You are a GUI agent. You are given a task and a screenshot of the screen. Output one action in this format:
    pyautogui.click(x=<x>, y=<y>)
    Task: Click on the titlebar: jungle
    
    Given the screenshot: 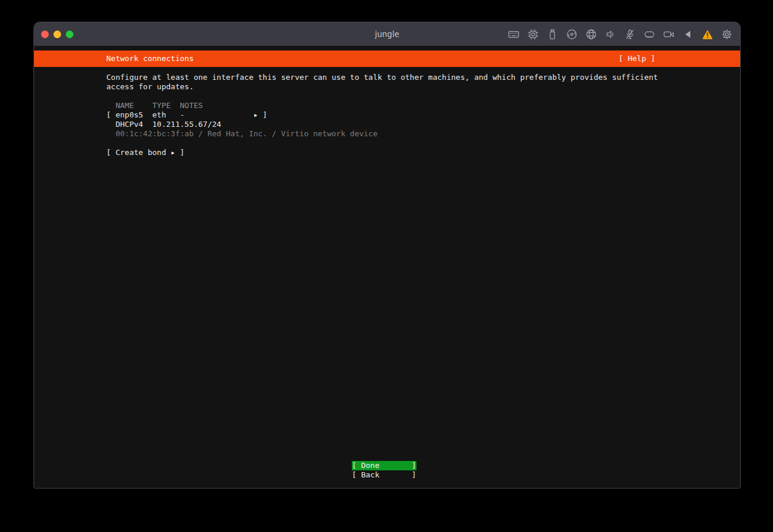 What is the action you would take?
    pyautogui.click(x=387, y=34)
    